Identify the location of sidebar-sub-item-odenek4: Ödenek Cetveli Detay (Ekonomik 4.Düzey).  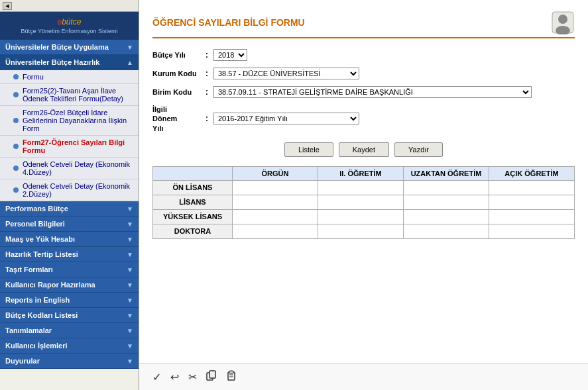
(69, 168).